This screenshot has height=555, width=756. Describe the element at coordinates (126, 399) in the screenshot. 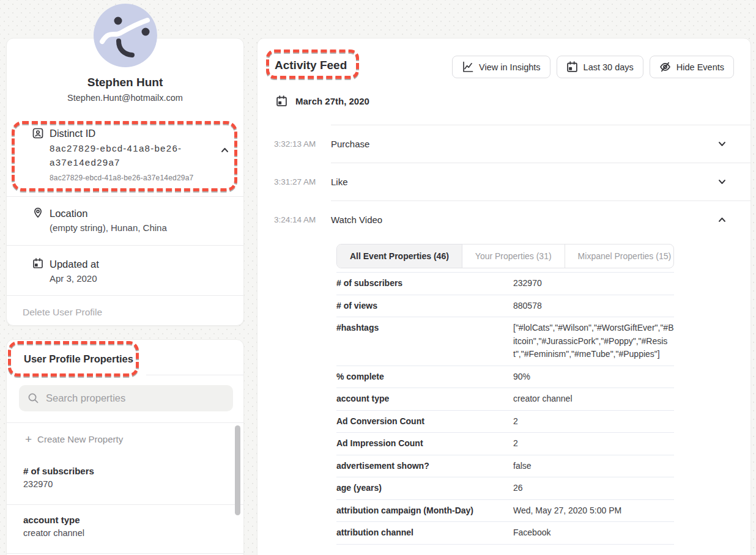

I see `search-properties-input` at that location.